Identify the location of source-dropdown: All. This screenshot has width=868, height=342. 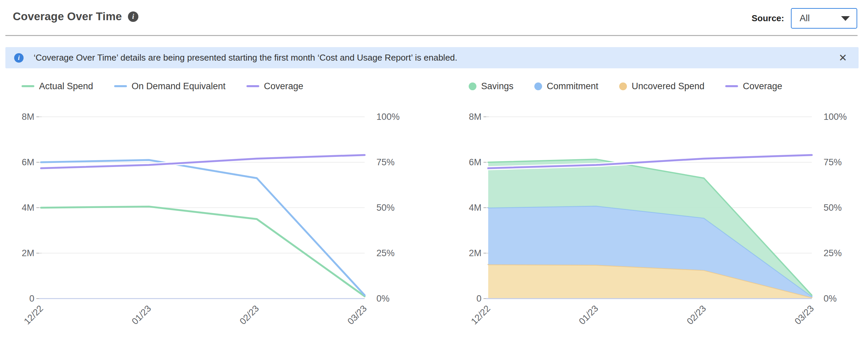
(824, 18).